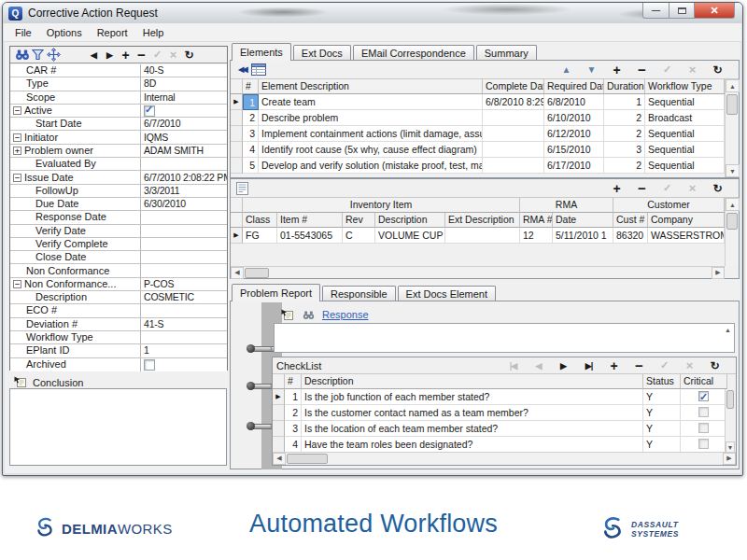  Describe the element at coordinates (119, 177) in the screenshot. I see `property-row: −Issue Date6/7/2010 2:08:22 PM` at that location.